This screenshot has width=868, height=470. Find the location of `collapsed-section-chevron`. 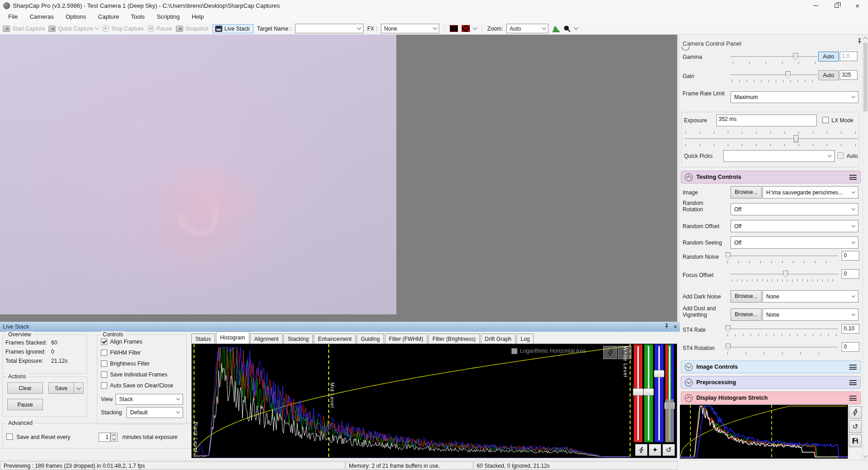

collapsed-section-chevron is located at coordinates (686, 48).